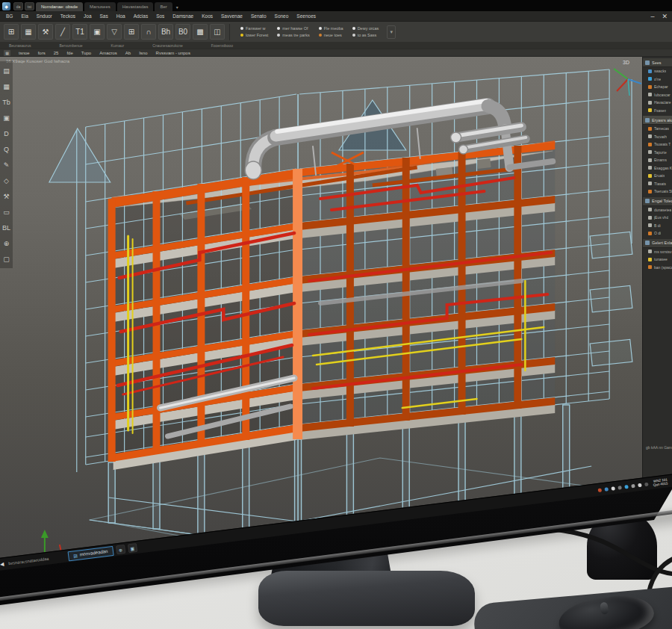  What do you see at coordinates (141, 16) in the screenshot?
I see `menu-item: Adcias` at bounding box center [141, 16].